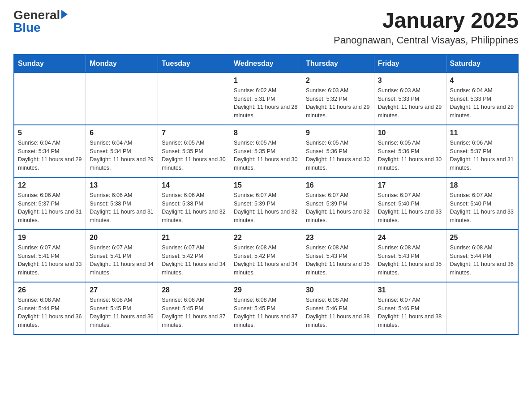 Image resolution: width=532 pixels, height=411 pixels. I want to click on calendar-cell: 12Sunrise: 6:06 AMSunset: 5:37 PMDayligh…, so click(50, 203).